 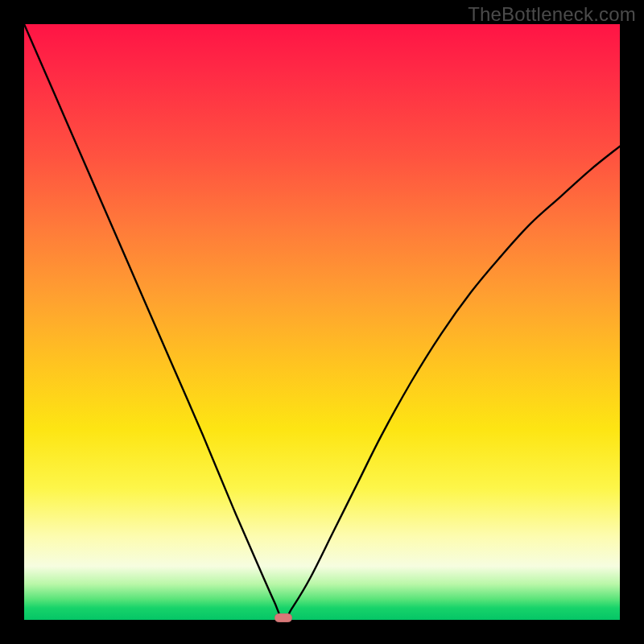 I want to click on optimum-marker, so click(x=283, y=618).